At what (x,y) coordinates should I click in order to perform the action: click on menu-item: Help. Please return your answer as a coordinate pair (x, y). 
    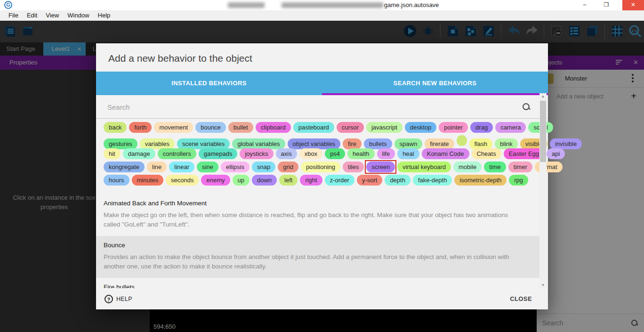
    Looking at the image, I should click on (105, 16).